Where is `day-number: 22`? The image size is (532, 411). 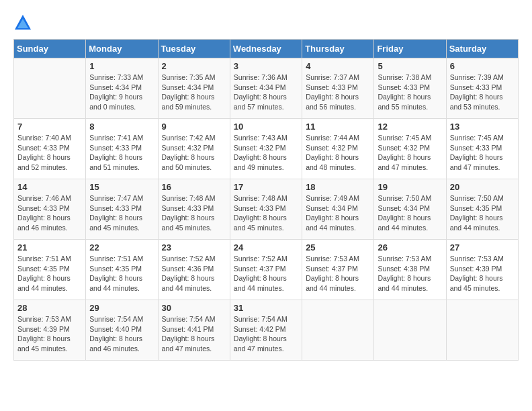
day-number: 22 is located at coordinates (122, 247).